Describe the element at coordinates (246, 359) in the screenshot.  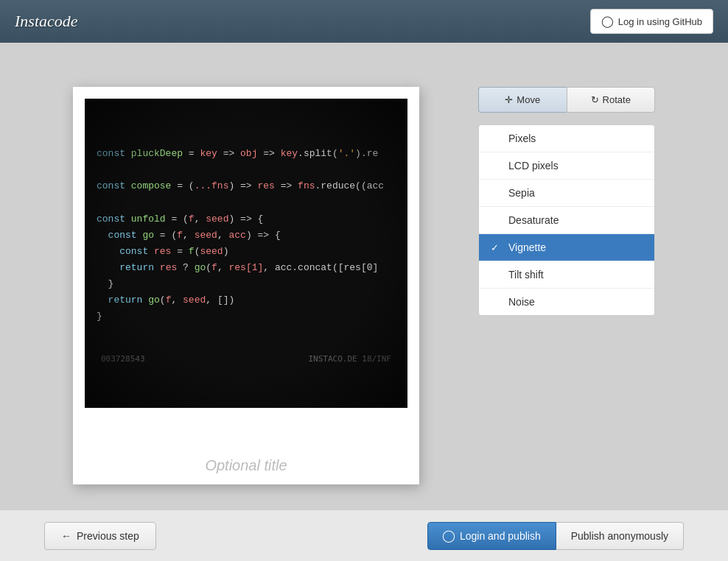
I see `watermark: 003728543 INSTACO.DE 18/INF` at that location.